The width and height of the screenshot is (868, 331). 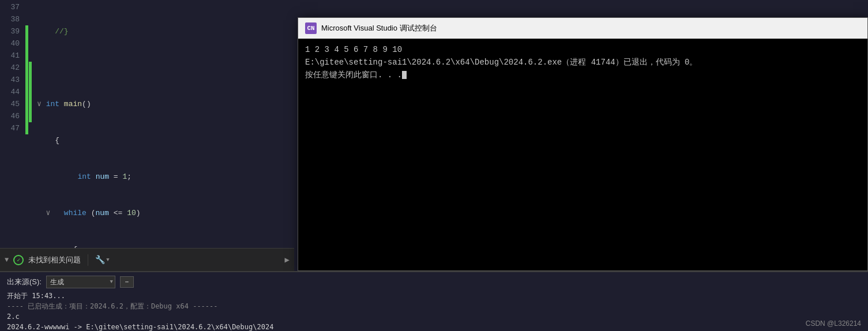 What do you see at coordinates (54, 260) in the screenshot?
I see `status-text: 未找到相关问题` at bounding box center [54, 260].